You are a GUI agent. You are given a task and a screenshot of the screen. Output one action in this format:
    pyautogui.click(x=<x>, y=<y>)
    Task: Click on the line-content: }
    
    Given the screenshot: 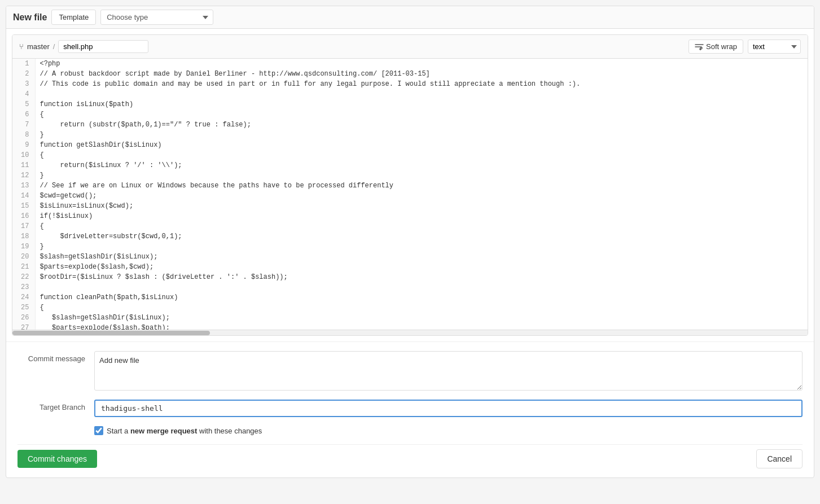 What is the action you would take?
    pyautogui.click(x=421, y=176)
    